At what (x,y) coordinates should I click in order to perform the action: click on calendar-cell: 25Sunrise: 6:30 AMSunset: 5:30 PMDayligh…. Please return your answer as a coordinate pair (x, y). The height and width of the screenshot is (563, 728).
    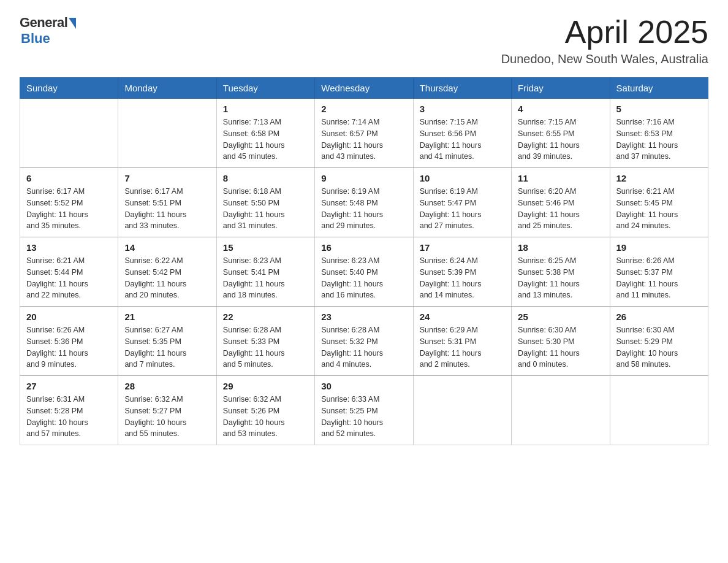
    Looking at the image, I should click on (561, 341).